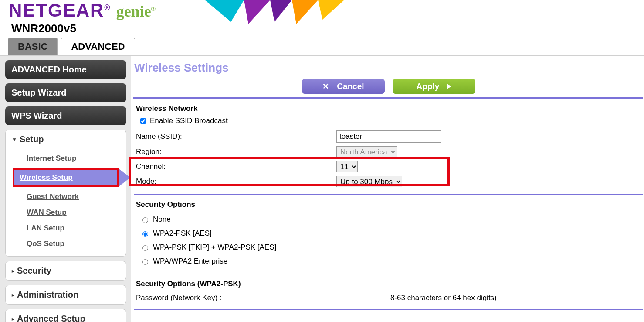 The height and width of the screenshot is (322, 644). Describe the element at coordinates (236, 137) in the screenshot. I see `ssid-name-label: Name (SSID):` at that location.